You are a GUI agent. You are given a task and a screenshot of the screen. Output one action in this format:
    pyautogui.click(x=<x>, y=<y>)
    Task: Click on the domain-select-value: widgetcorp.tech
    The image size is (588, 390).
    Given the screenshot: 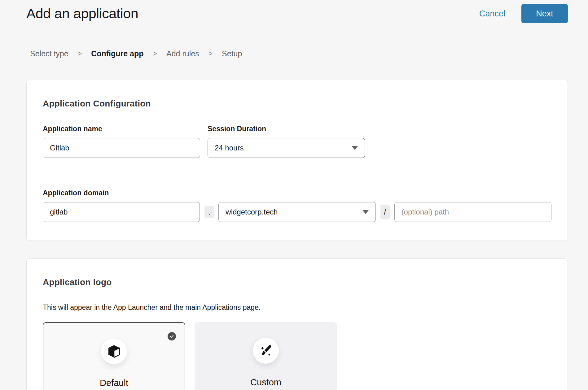 What is the action you would take?
    pyautogui.click(x=252, y=212)
    